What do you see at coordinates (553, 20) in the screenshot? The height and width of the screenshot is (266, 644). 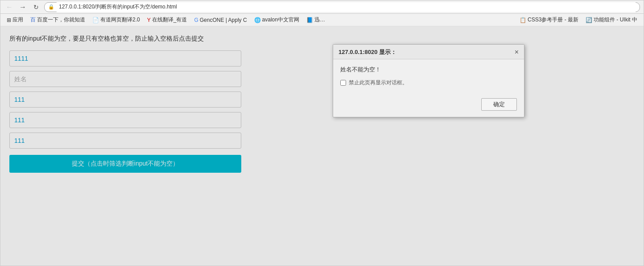 I see `bookmark-css3-label: CSS3参考手册 - 最新` at bounding box center [553, 20].